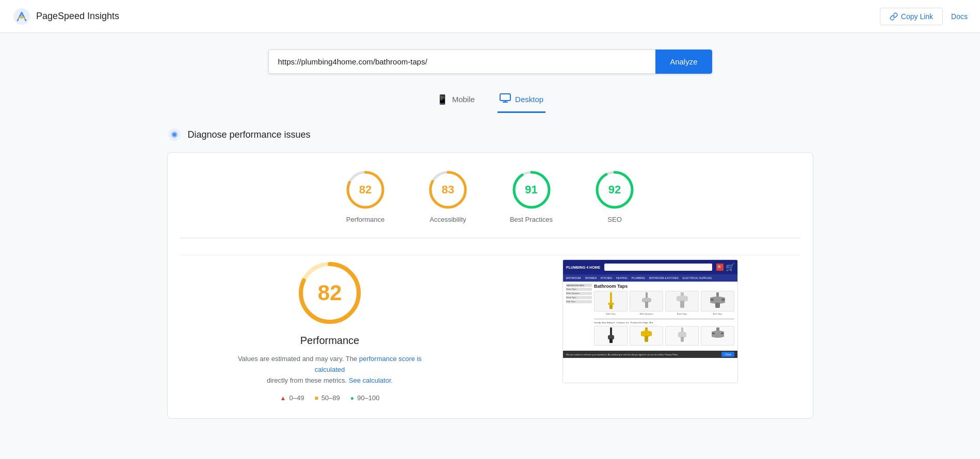 The width and height of the screenshot is (980, 459). What do you see at coordinates (579, 289) in the screenshot?
I see `mock-sidebar-item-2: Basin Taps` at bounding box center [579, 289].